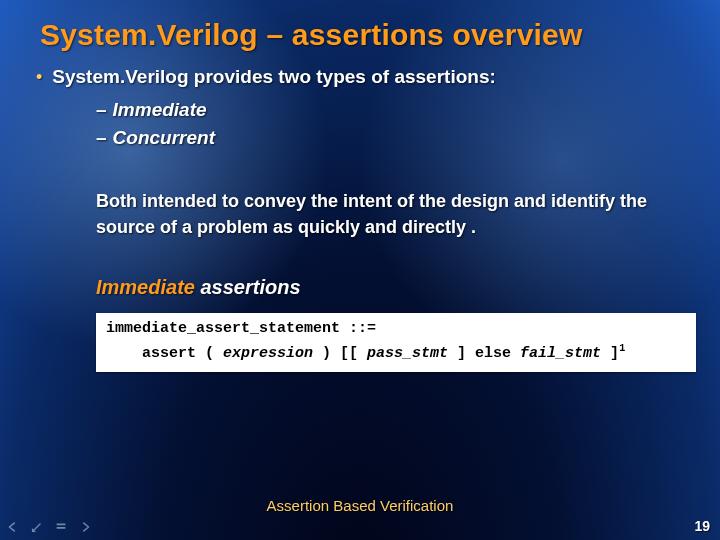 The width and height of the screenshot is (720, 540). What do you see at coordinates (164, 138) in the screenshot?
I see `sub-item-label: Concurrent` at bounding box center [164, 138].